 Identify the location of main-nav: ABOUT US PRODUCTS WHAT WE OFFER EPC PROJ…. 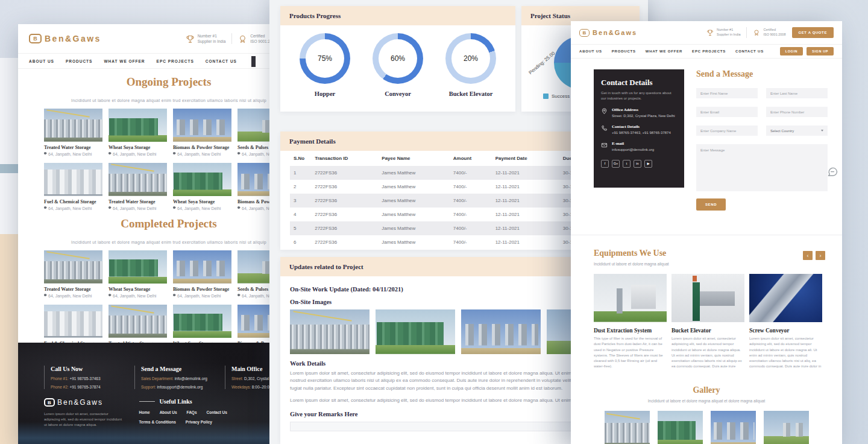
(143, 61).